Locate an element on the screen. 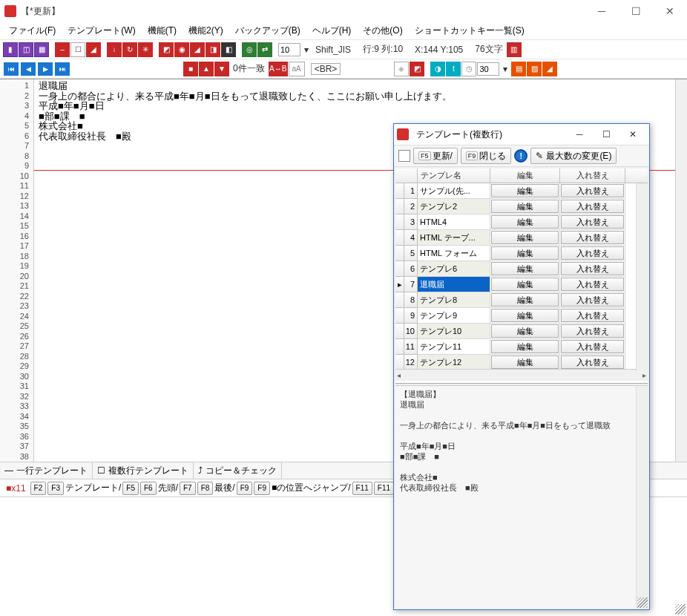  f6-key: F6 is located at coordinates (148, 488).